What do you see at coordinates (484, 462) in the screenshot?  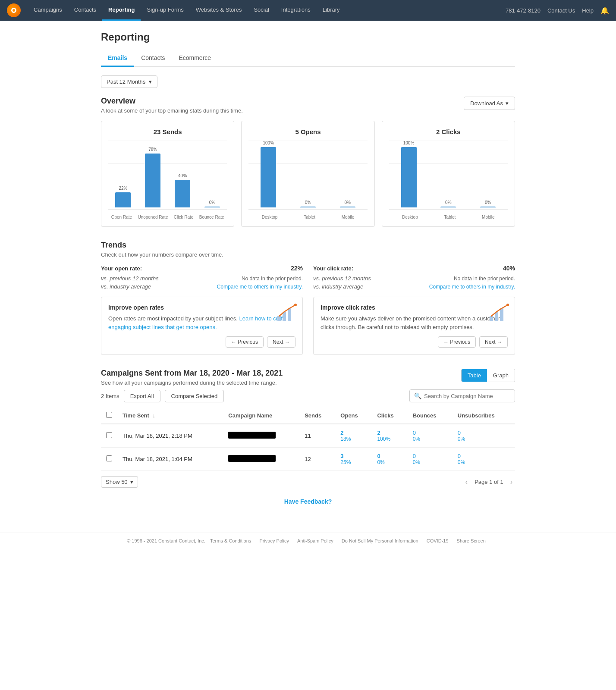 I see `unsubs-pct: 0%` at bounding box center [484, 462].